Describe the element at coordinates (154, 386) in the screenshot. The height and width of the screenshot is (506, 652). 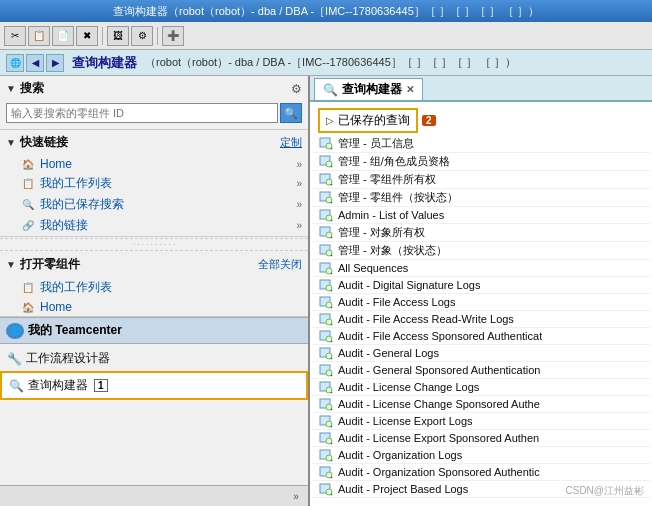
I see `query-builder-nav: 🔍 查询构建器 1` at that location.